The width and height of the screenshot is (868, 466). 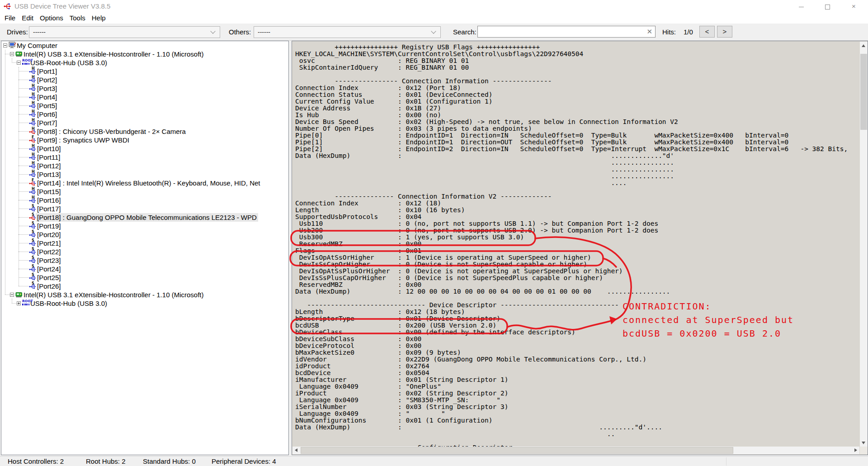 What do you see at coordinates (145, 106) in the screenshot?
I see `tree-item: H[Port5]` at bounding box center [145, 106].